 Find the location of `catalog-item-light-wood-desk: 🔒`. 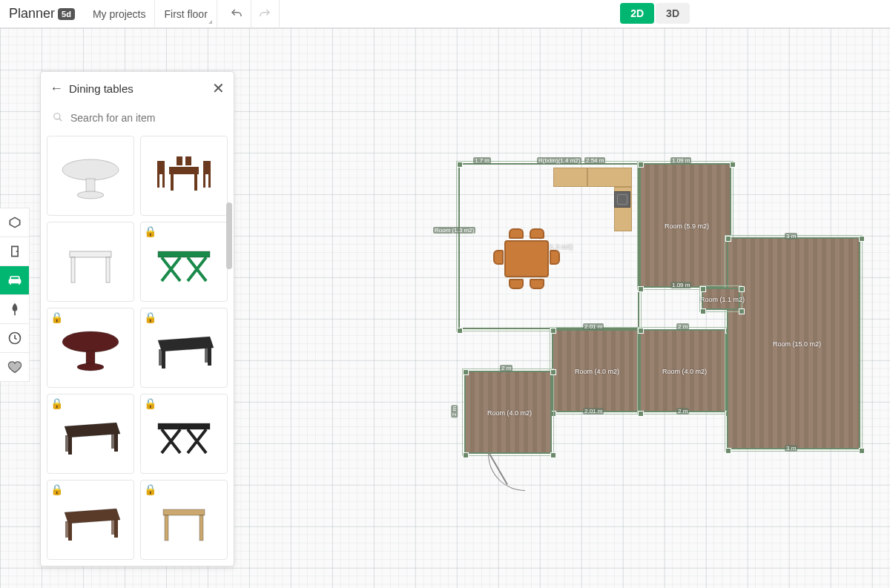

catalog-item-light-wood-desk: 🔒 is located at coordinates (184, 520).